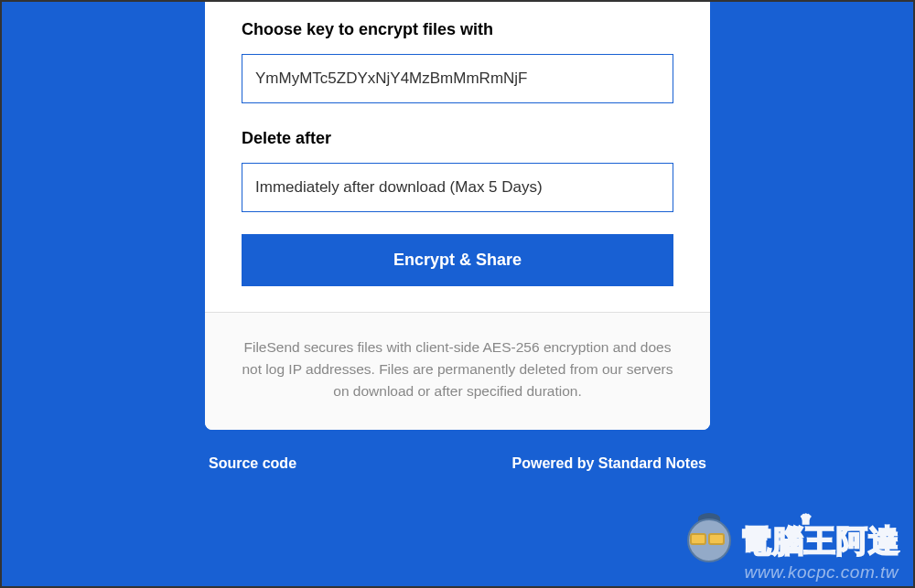 Image resolution: width=915 pixels, height=588 pixels. I want to click on mascot-icon, so click(708, 541).